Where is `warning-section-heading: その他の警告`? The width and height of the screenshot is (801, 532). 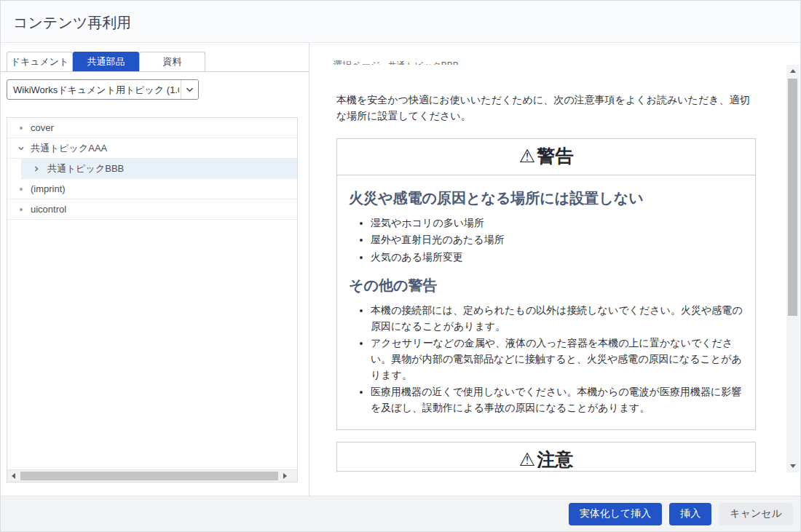
warning-section-heading: その他の警告 is located at coordinates (546, 285).